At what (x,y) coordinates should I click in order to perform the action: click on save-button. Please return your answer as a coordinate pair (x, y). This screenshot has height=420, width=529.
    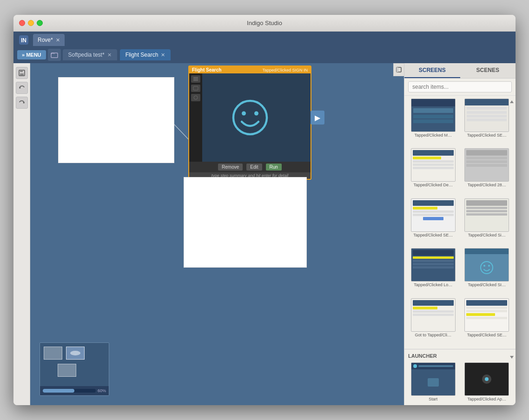
    Looking at the image, I should click on (22, 73).